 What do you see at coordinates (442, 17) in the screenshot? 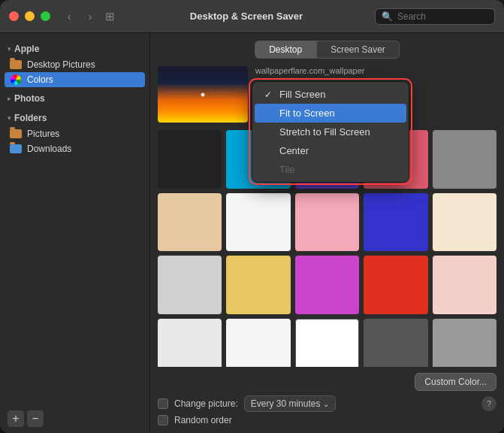
I see `search-input` at bounding box center [442, 17].